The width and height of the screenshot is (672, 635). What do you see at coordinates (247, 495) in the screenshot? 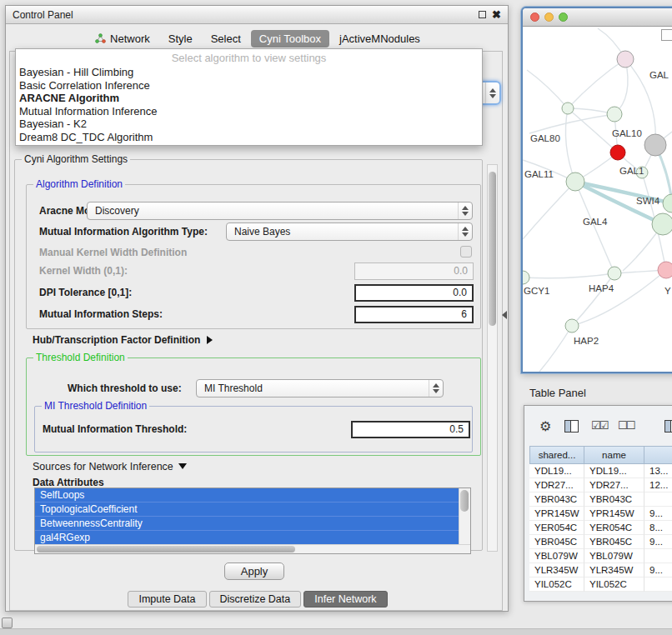
I see `attribute-item-selfloops: SelfLoops` at bounding box center [247, 495].